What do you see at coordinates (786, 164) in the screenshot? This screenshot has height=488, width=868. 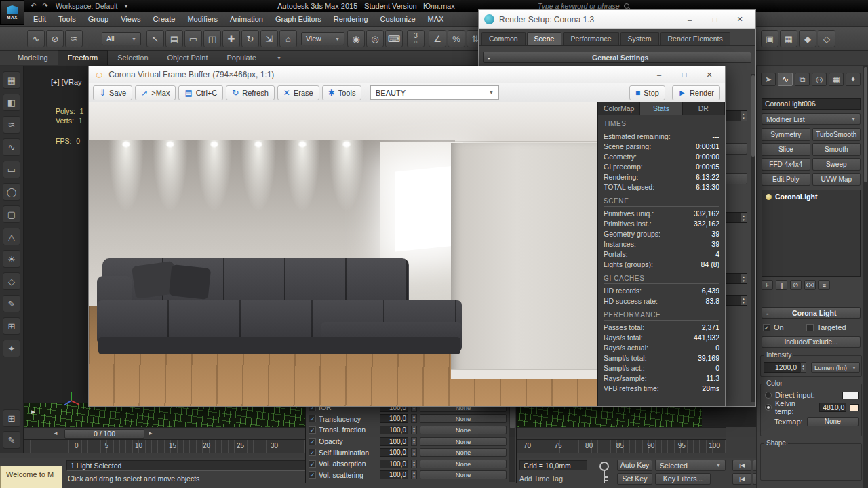 I see `modifier-button: FFD 4x4x4` at bounding box center [786, 164].